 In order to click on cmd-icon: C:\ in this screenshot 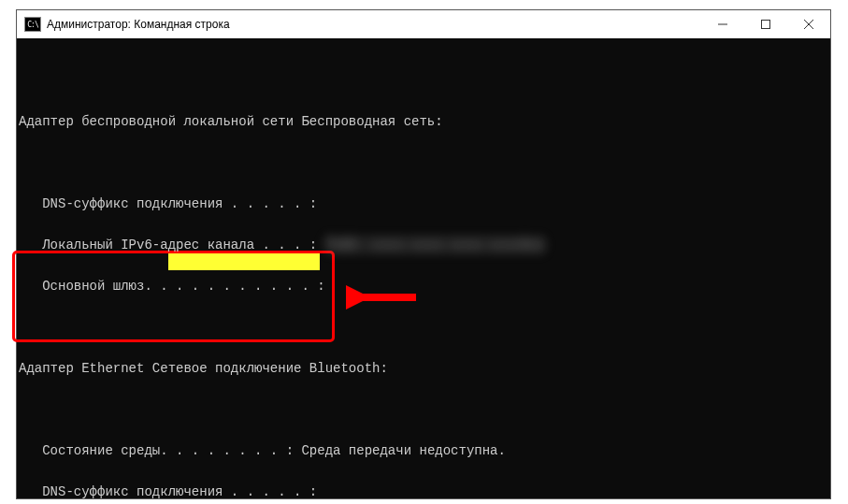, I will do `click(33, 24)`.